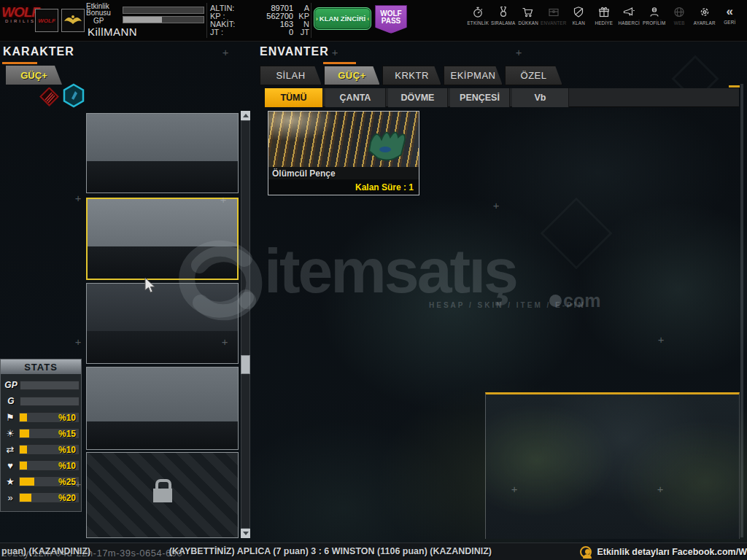  I want to click on scroll-up-button, so click(245, 115).